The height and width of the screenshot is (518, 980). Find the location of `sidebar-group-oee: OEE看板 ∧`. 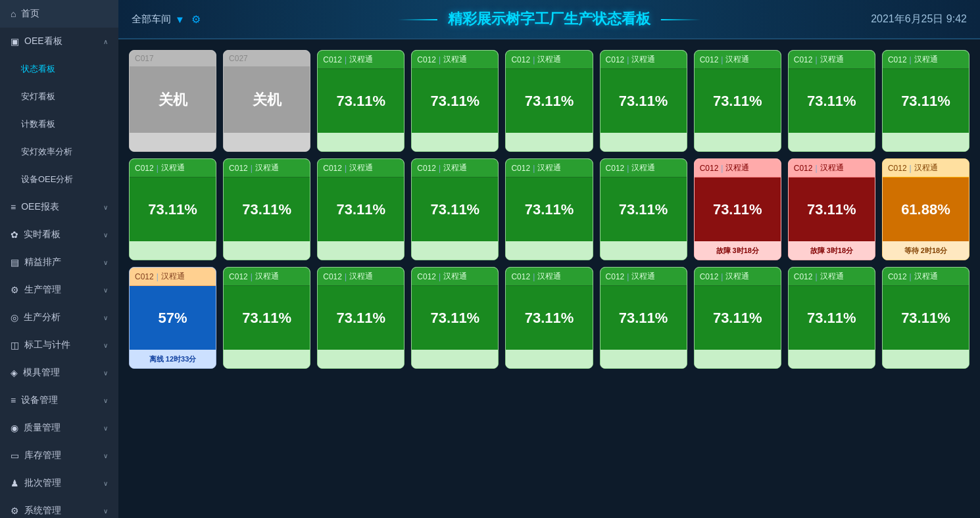

sidebar-group-oee: OEE看板 ∧ is located at coordinates (59, 41).